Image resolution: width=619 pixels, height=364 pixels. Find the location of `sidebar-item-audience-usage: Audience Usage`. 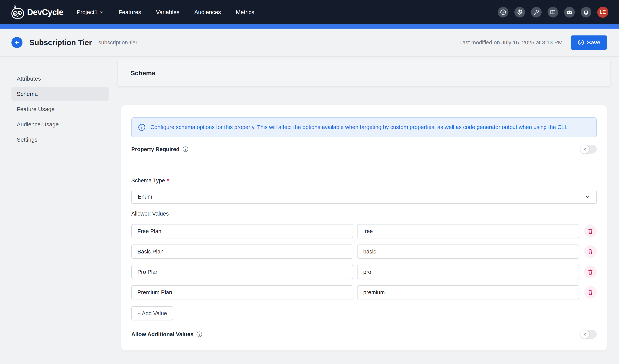

sidebar-item-audience-usage: Audience Usage is located at coordinates (60, 124).